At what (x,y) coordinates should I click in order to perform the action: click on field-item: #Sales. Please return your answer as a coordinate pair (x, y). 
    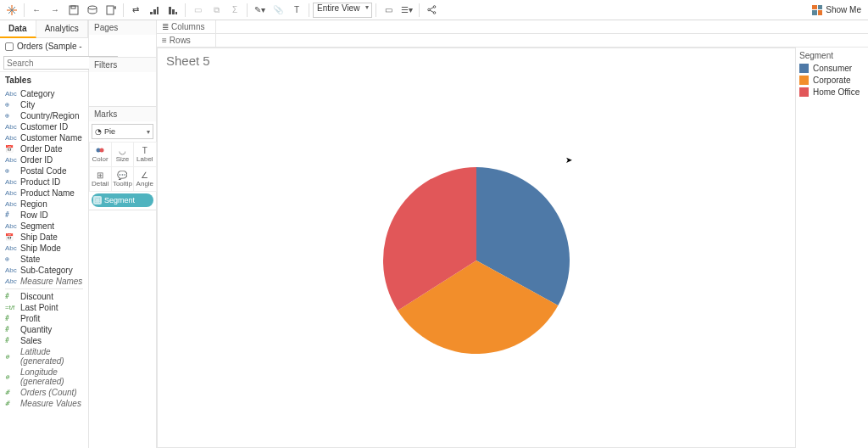
    Looking at the image, I should click on (44, 341).